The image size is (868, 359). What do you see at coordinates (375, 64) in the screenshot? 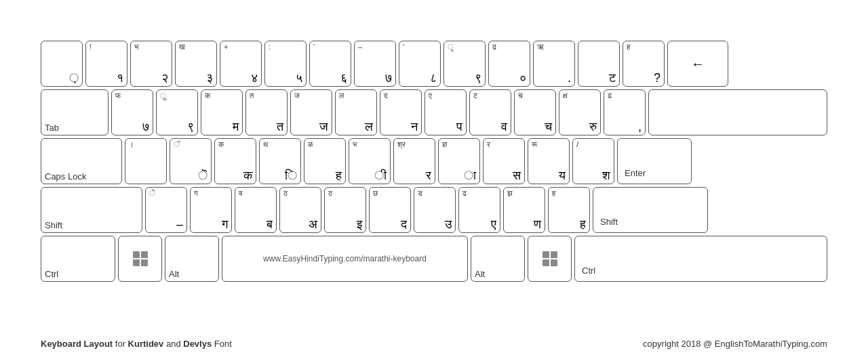
I see `key-7: – ७` at bounding box center [375, 64].